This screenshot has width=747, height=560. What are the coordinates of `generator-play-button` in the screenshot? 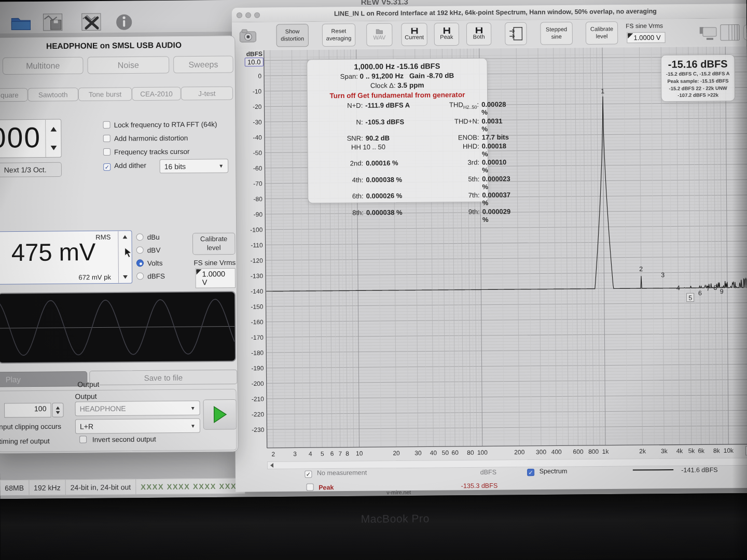 It's located at (220, 415).